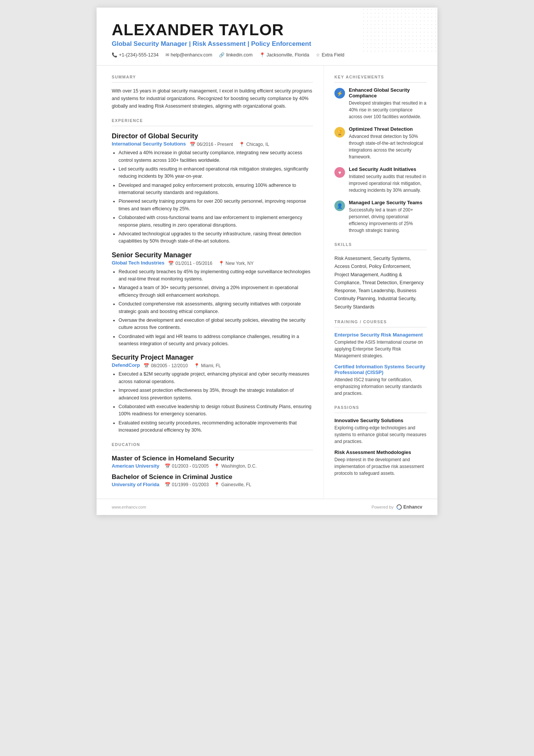  Describe the element at coordinates (381, 421) in the screenshot. I see `passion-title-1: Innovative Security Solutions` at that location.